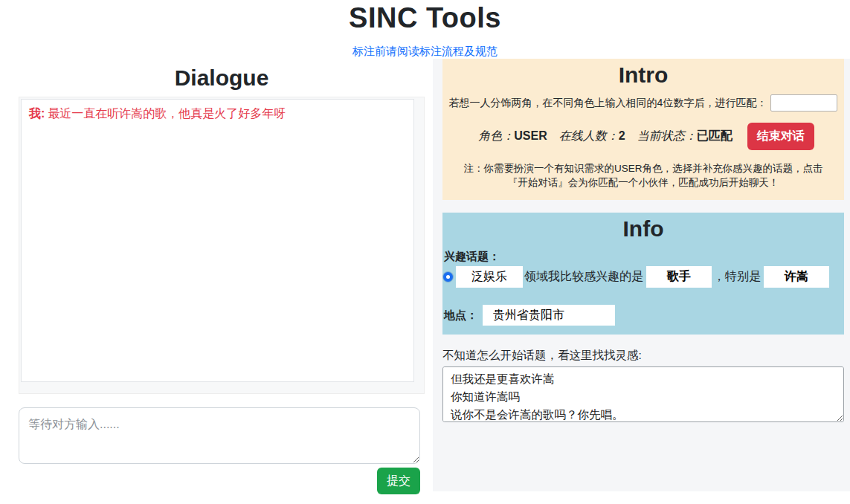 The height and width of the screenshot is (504, 850). Describe the element at coordinates (679, 277) in the screenshot. I see `topic-category-input` at that location.